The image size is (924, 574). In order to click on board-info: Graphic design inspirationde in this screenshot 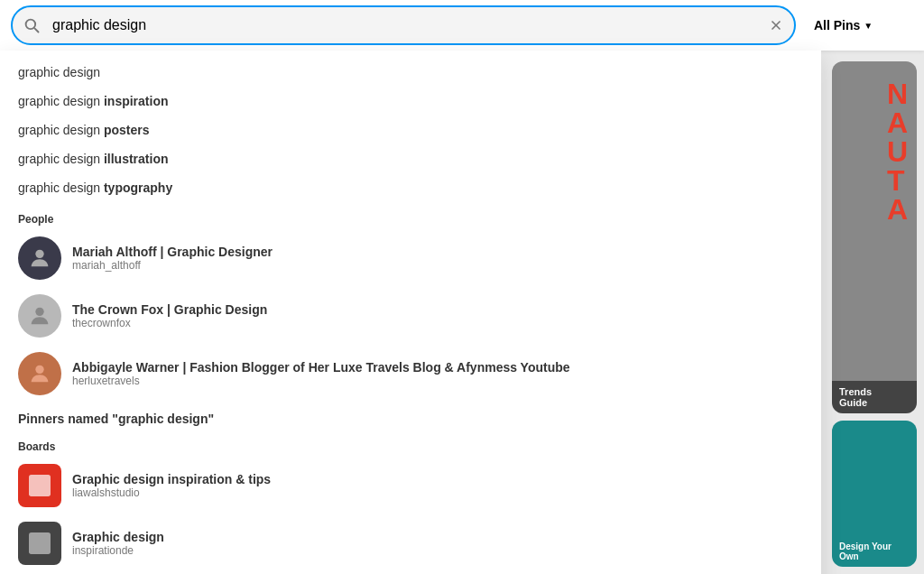, I will do `click(118, 543)`.